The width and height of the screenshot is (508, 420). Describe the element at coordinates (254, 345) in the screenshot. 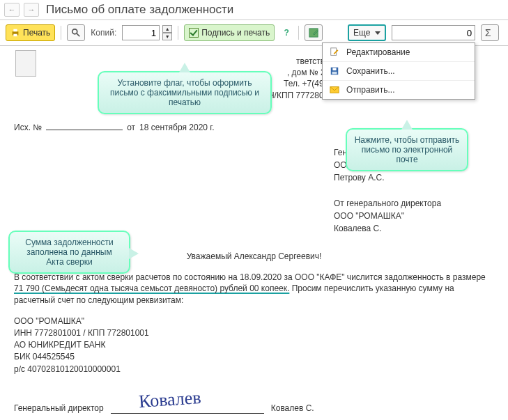

I see `req-line: АО ЮНИКРЕДИТ БАНК` at that location.